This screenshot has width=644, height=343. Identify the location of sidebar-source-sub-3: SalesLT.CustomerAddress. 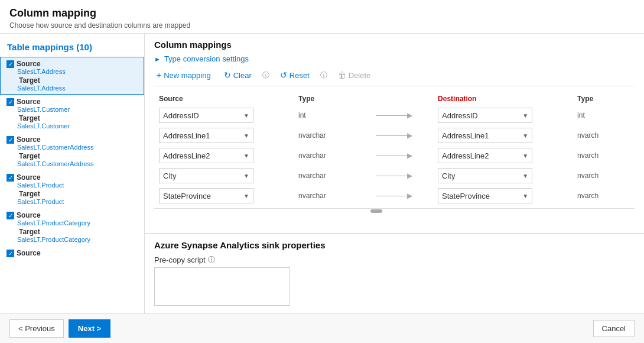
(72, 147).